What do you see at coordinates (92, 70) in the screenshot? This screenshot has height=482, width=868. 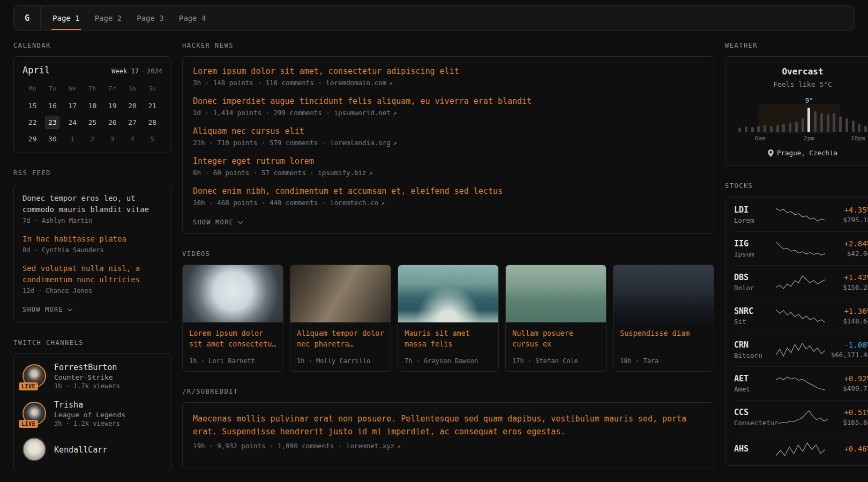 I see `calendar-header: April Week 17·2024` at bounding box center [92, 70].